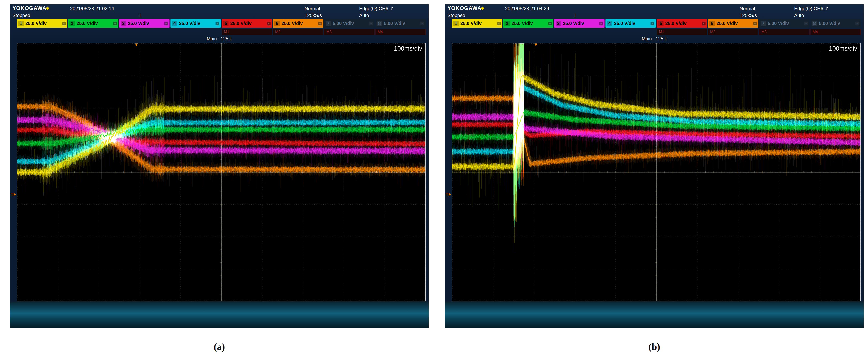 This screenshot has height=362, width=868. Describe the element at coordinates (392, 9) in the screenshot. I see `trigger-edge-icon` at that location.